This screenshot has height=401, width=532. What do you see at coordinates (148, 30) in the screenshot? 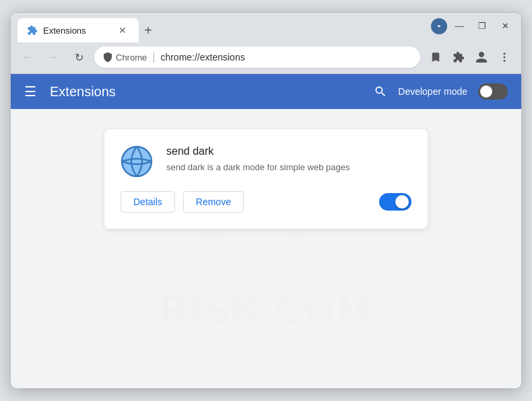
I see `new-tab-button: +` at bounding box center [148, 30].